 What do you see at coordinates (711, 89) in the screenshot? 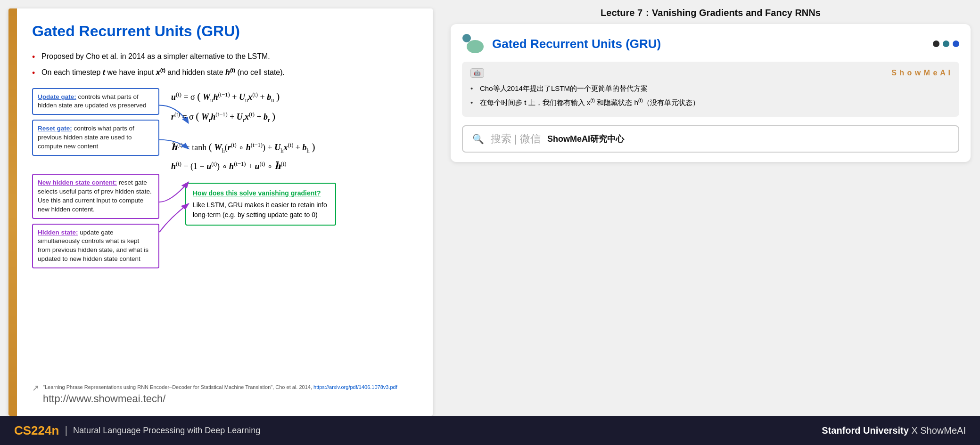
I see `showmeai-bullet-1: Cho等人2014年提出了LSTM的一个更简单的替代方案` at bounding box center [711, 89].